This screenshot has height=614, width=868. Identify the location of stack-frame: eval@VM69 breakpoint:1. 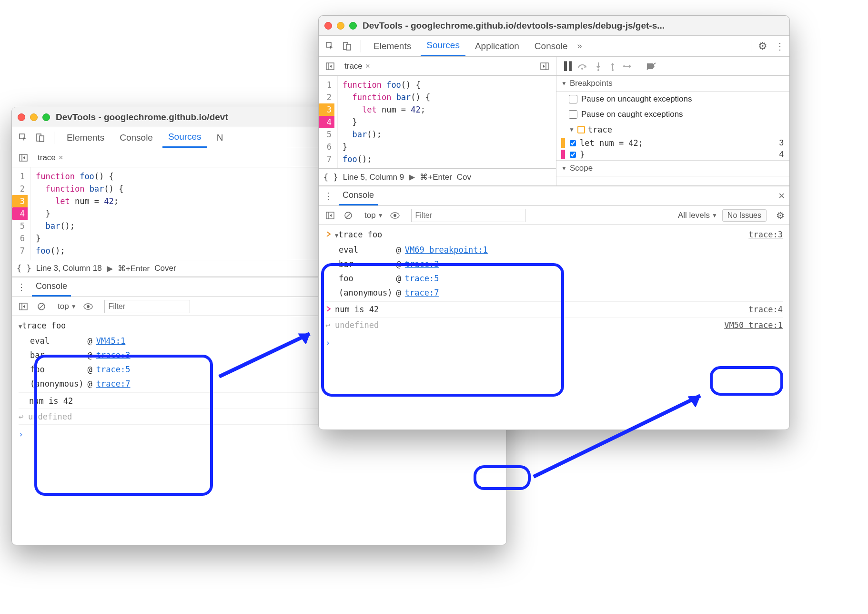
(414, 250).